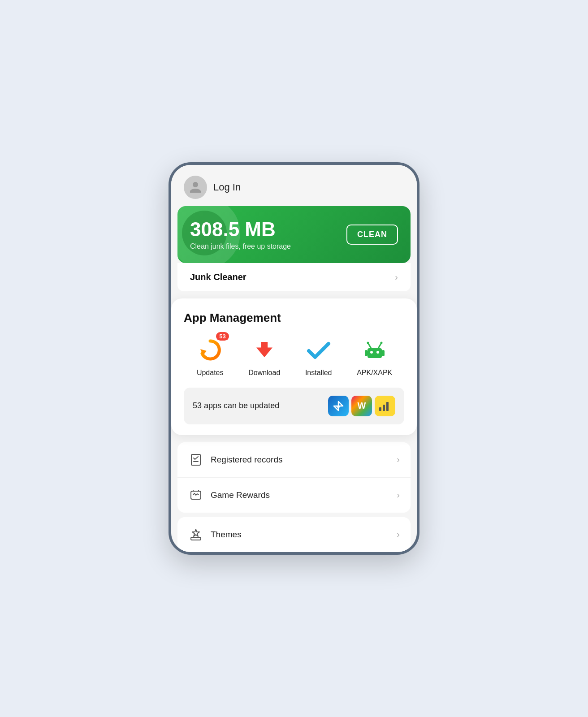 The image size is (588, 717). Describe the element at coordinates (362, 406) in the screenshot. I see `app-thumb-2: W` at that location.